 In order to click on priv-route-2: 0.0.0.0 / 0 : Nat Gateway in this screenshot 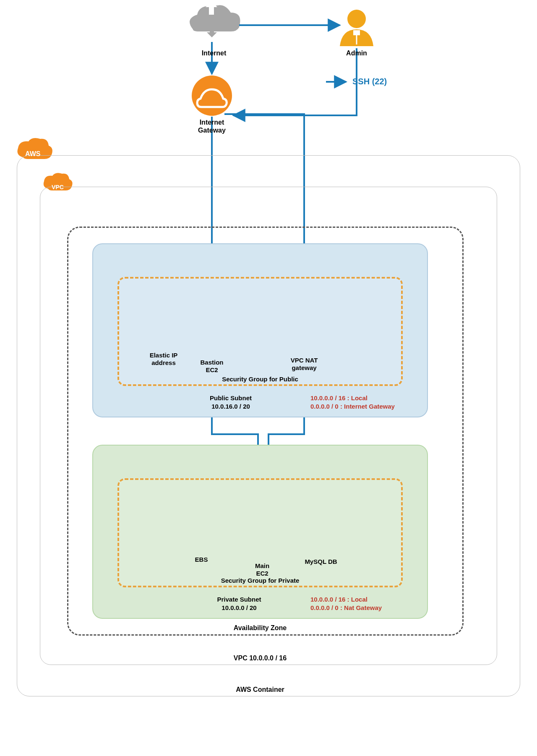, I will do `click(346, 607)`.